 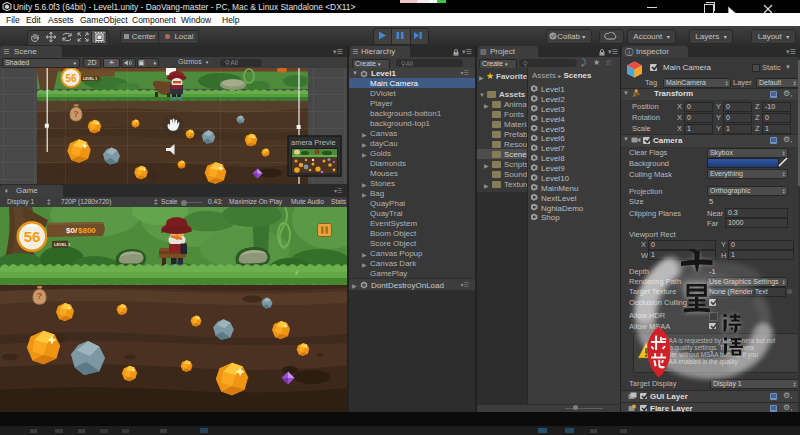 I want to click on svg-text: $800, so click(x=87, y=230).